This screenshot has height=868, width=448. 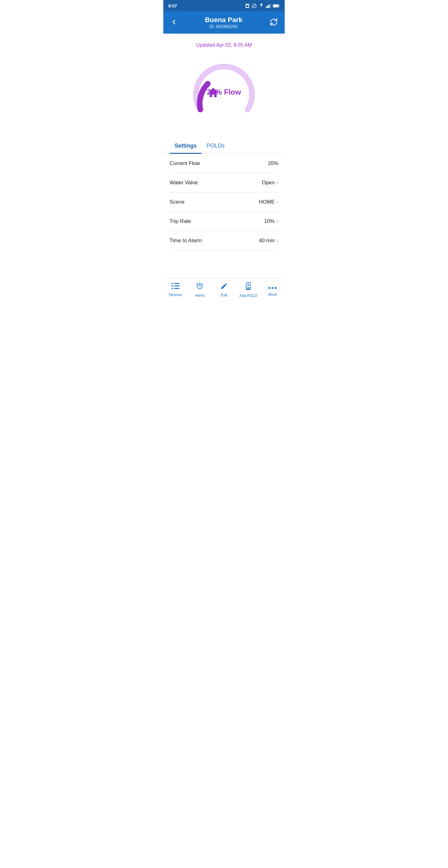 I want to click on setting-value-current-flow: 20%, so click(x=273, y=163).